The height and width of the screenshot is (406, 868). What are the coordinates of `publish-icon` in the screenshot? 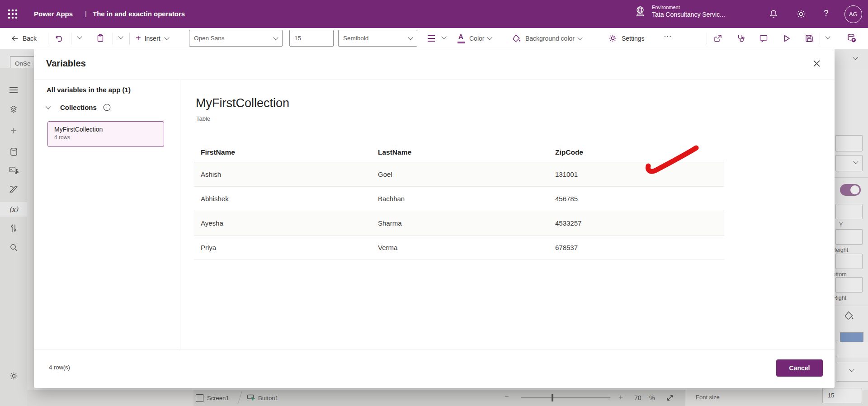 It's located at (852, 38).